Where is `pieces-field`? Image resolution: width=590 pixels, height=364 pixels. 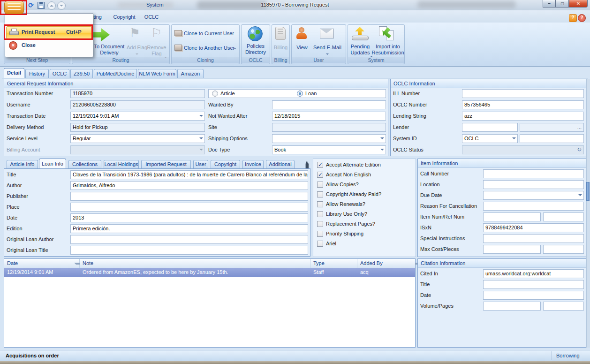 pieces-field is located at coordinates (564, 250).